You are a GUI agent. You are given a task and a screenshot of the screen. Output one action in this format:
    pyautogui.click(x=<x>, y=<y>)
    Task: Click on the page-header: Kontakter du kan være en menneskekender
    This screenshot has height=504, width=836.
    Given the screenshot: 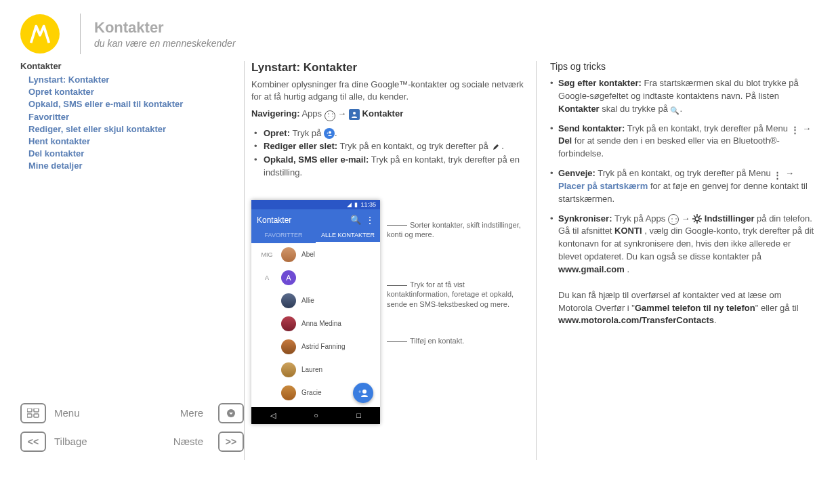 What is the action you would take?
    pyautogui.click(x=418, y=30)
    